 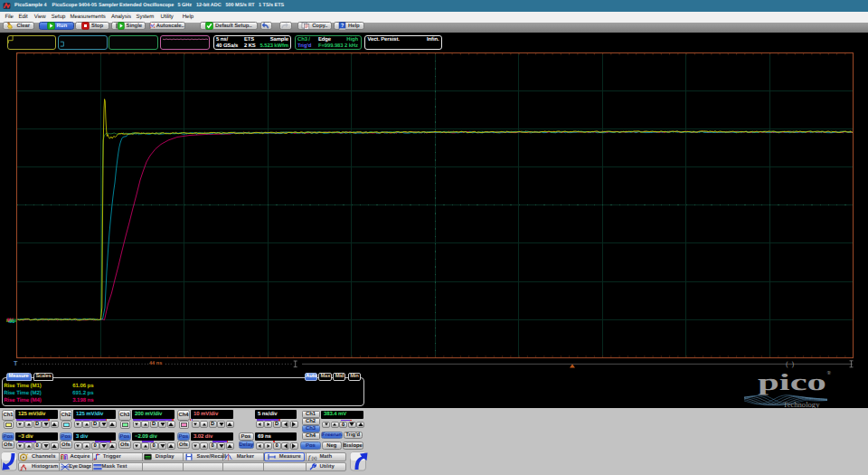 What do you see at coordinates (13, 321) in the screenshot?
I see `svg-text: M3` at bounding box center [13, 321].